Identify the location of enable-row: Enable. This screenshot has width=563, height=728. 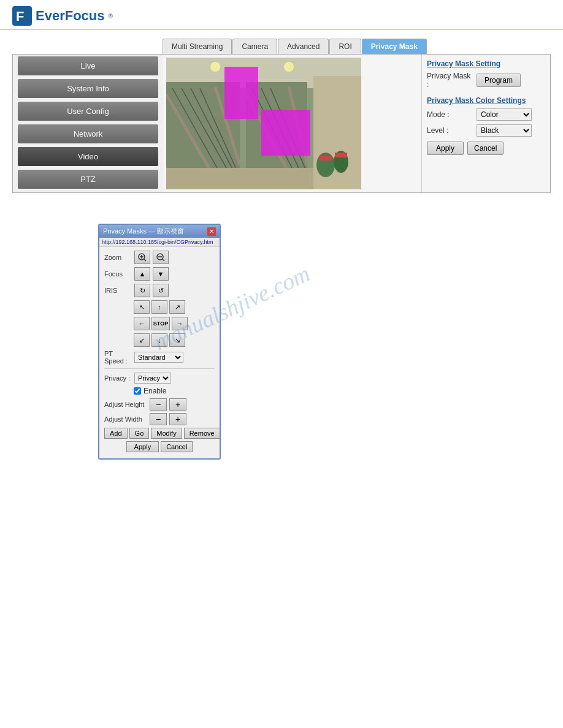
(174, 391).